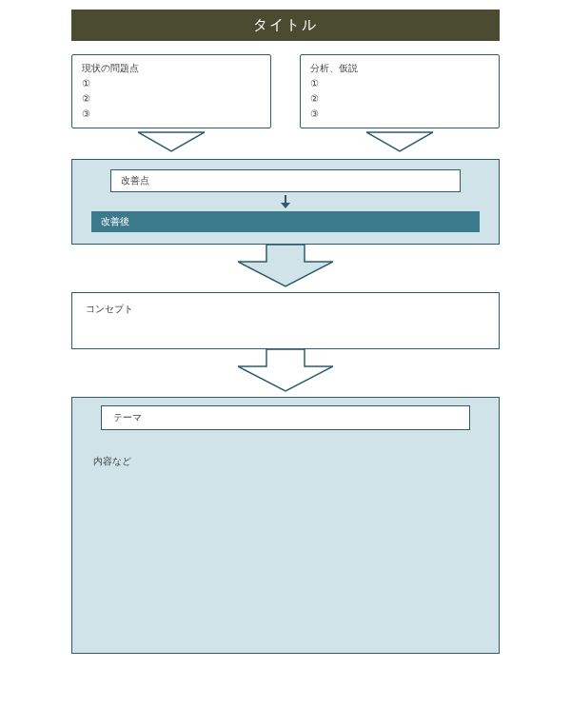  I want to click on improvement-points-label: 改善点, so click(135, 181).